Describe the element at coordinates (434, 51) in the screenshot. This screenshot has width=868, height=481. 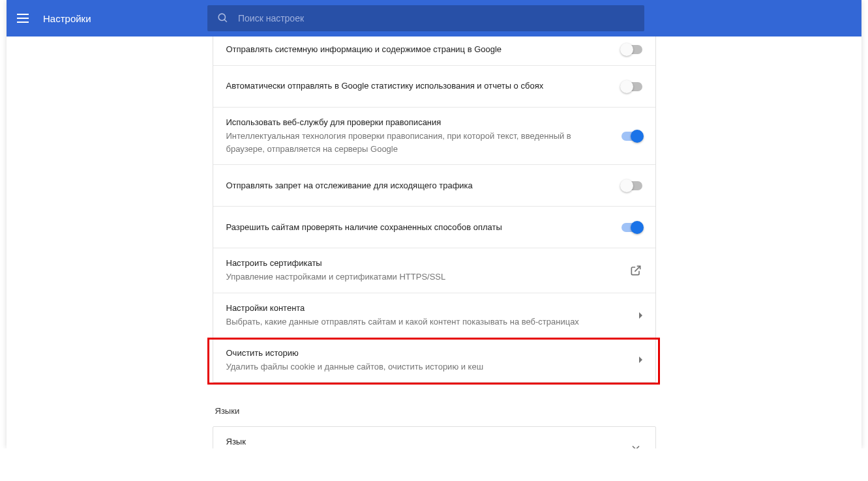
I see `row-send-system-info: Отправлять системную информацию и содерж…` at that location.